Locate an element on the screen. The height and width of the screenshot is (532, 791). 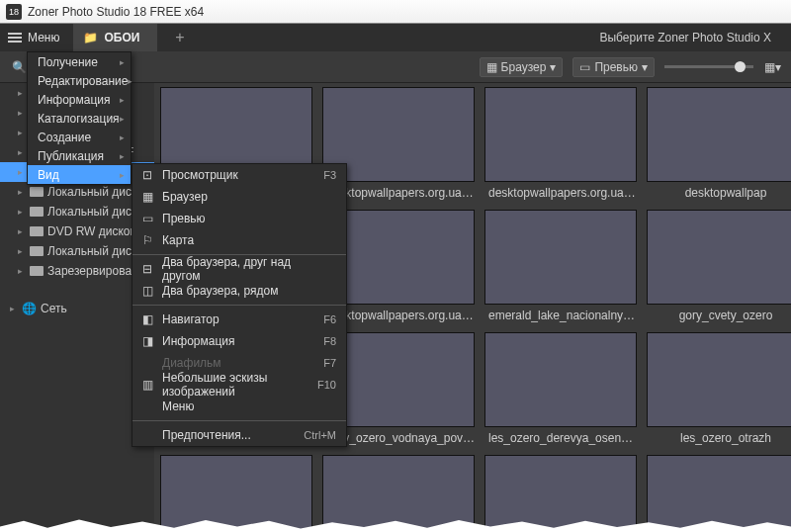
thumb-size-icon: ▦▾ is located at coordinates (772, 67).